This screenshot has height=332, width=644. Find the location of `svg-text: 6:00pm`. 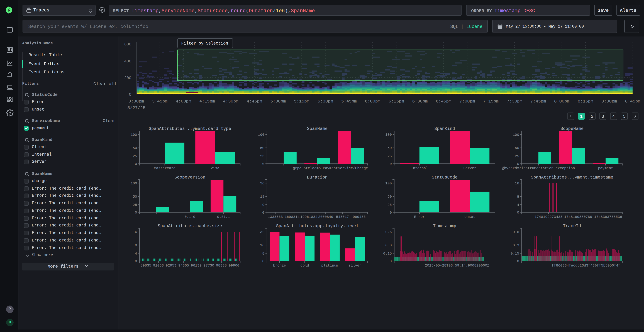

svg-text: 6:00pm is located at coordinates (372, 102).